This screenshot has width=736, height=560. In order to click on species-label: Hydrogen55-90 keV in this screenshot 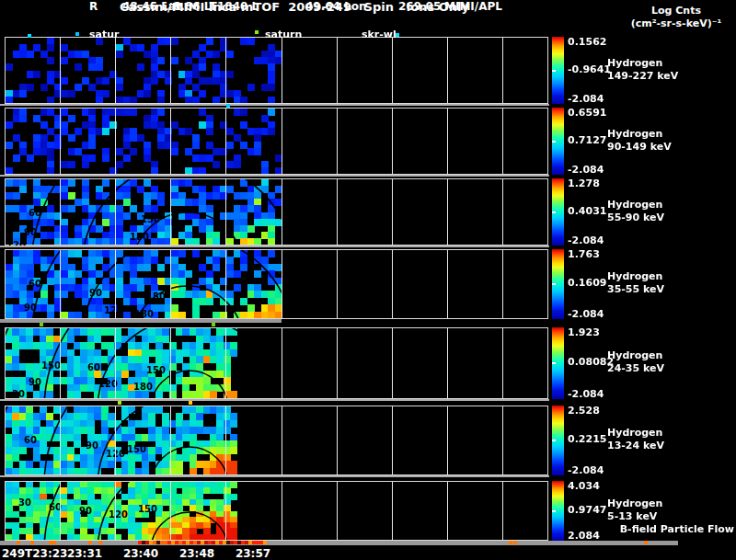, I will do `click(636, 211)`.